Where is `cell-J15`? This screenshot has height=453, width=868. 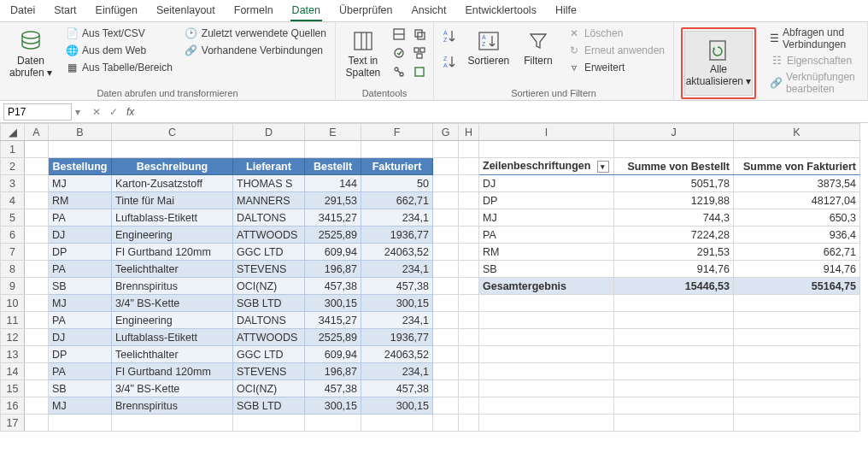
cell-J15 is located at coordinates (674, 389).